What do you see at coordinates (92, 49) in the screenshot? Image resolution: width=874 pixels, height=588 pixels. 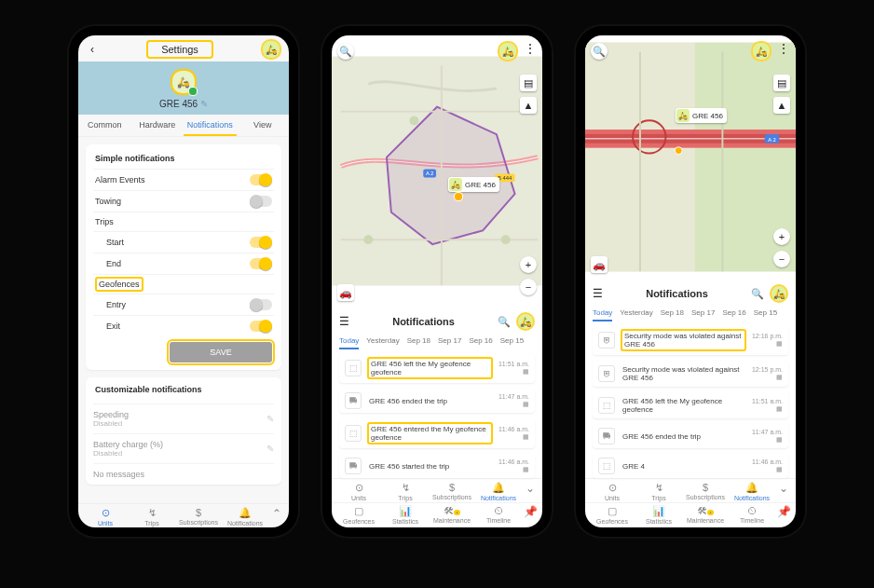 I see `back-button: ‹` at bounding box center [92, 49].